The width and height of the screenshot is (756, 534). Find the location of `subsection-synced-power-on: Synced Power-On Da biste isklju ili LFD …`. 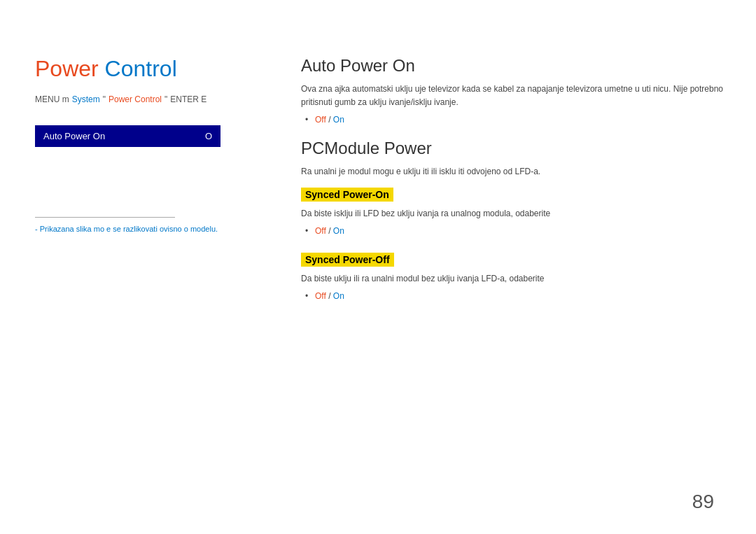

subsection-synced-power-on: Synced Power-On Da biste isklju ili LFD … is located at coordinates (518, 210).